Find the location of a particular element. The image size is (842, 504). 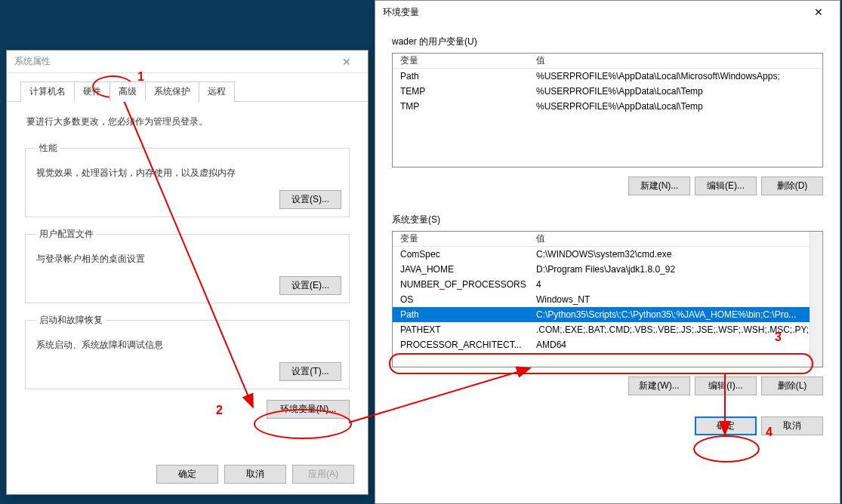

tab-strip: 计算机名 硬件 高级 系统保护 远程 is located at coordinates (187, 88).